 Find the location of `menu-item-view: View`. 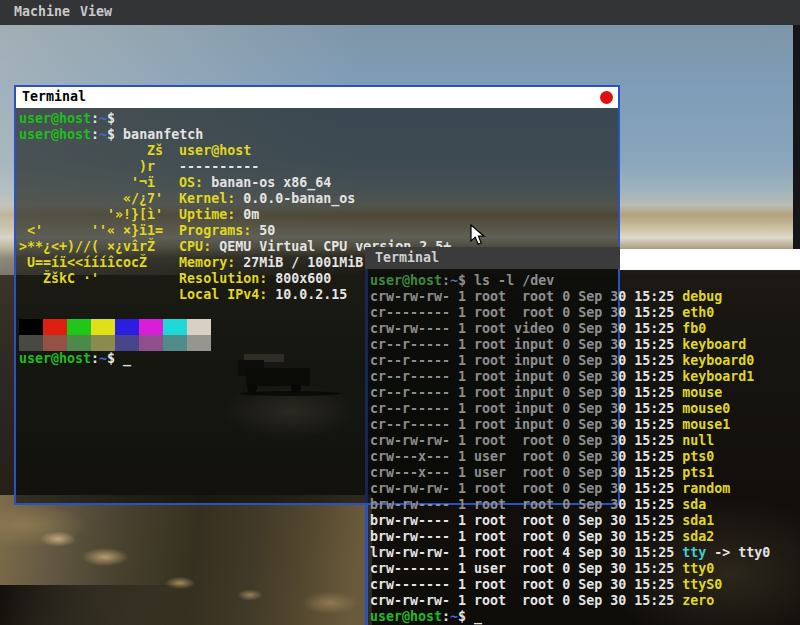

menu-item-view: View is located at coordinates (96, 12).